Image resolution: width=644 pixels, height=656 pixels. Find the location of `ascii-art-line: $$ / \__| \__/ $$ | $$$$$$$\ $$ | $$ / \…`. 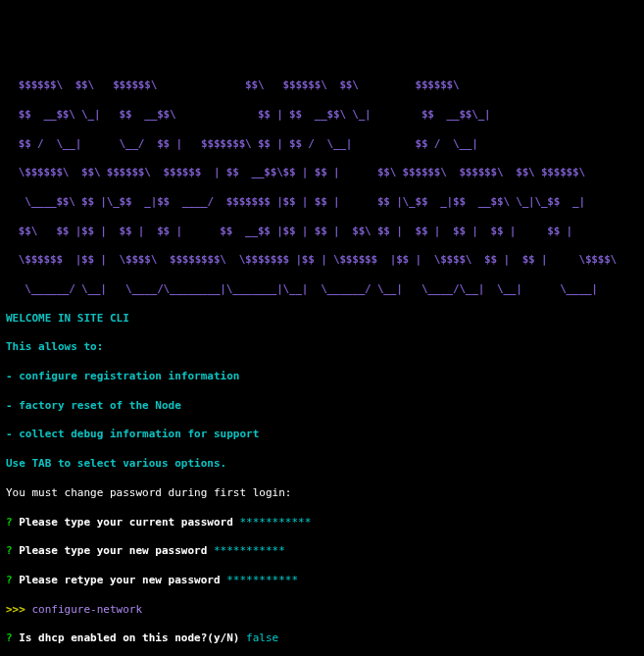

ascii-art-line: $$ / \__| \__/ $$ | $$$$$$$\ $$ | $$ / \… is located at coordinates (322, 145).